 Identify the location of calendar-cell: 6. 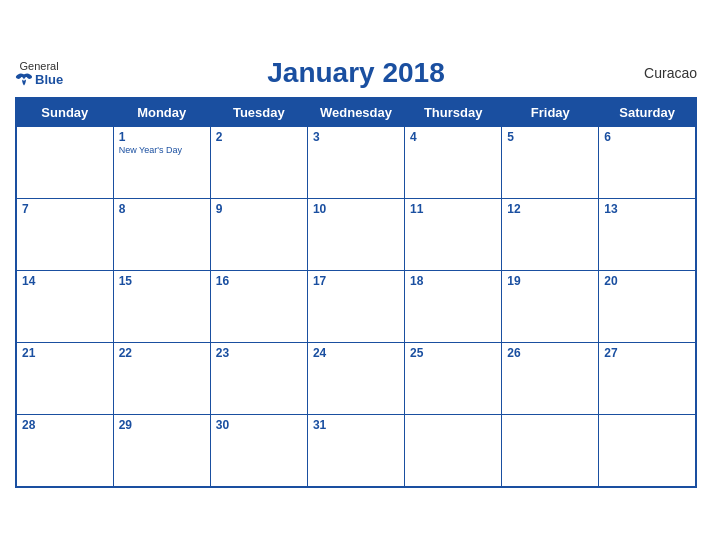
(648, 163).